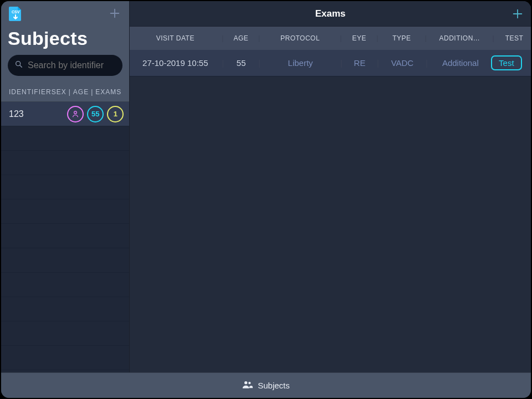  Describe the element at coordinates (65, 92) in the screenshot. I see `subject-list-header: IDENTIFIER SEX|AGE|EXAMS` at that location.